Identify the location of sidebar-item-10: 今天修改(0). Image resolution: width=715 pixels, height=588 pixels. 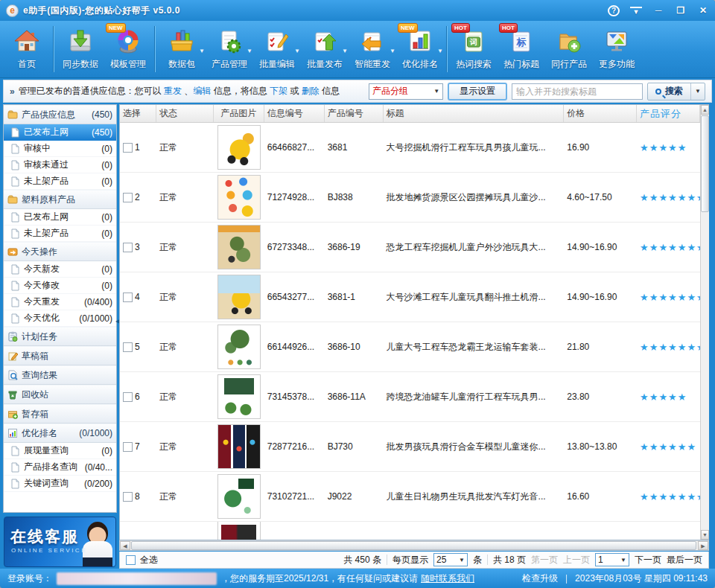
(60, 286).